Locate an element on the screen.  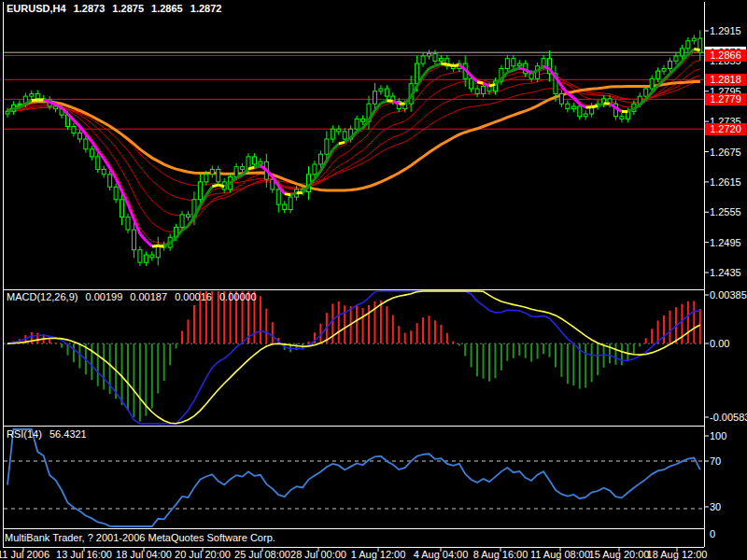
price-level-badge: 1.2818 is located at coordinates (726, 80).